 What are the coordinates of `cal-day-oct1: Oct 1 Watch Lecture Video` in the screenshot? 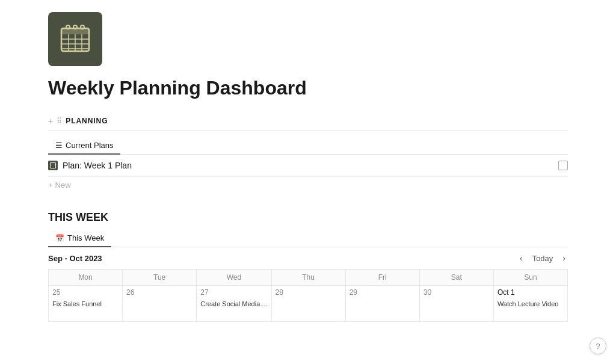 It's located at (531, 304).